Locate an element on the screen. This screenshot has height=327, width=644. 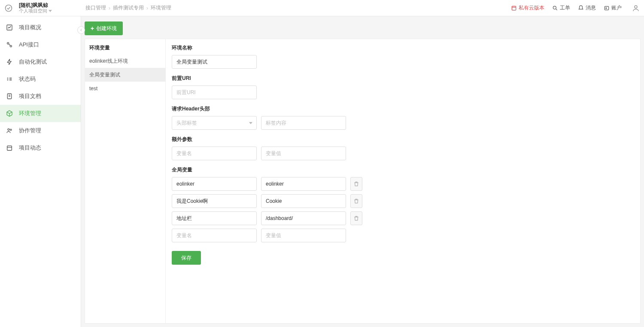
header-tag-select is located at coordinates (214, 123).